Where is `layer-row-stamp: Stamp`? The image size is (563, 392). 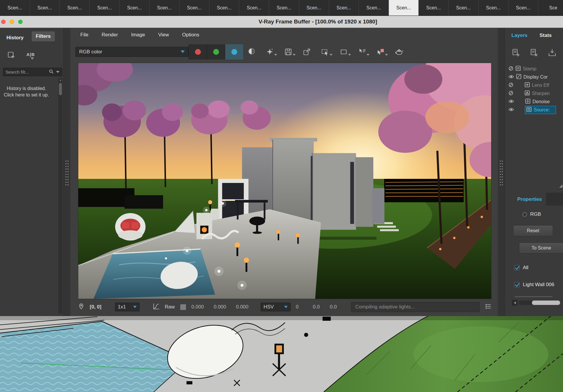
layer-row-stamp: Stamp is located at coordinates (534, 69).